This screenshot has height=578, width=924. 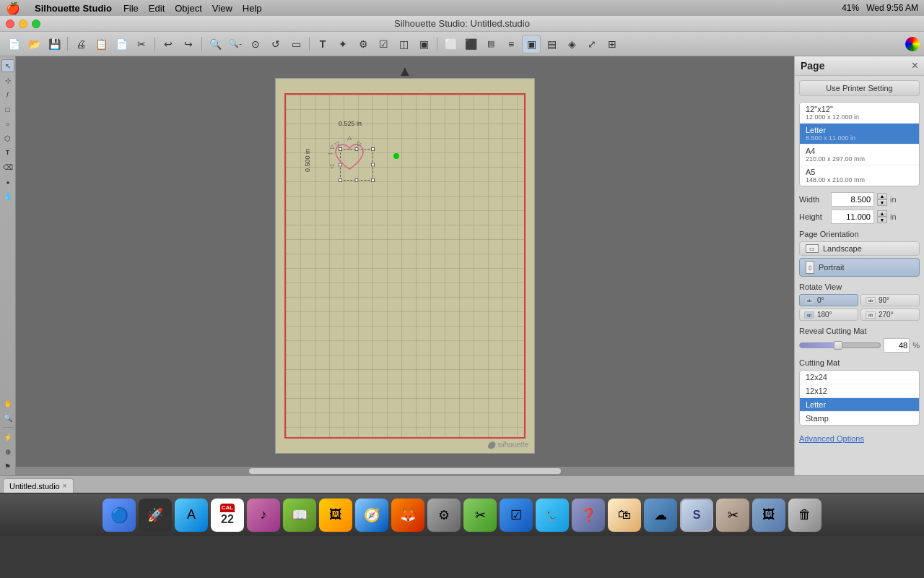 What do you see at coordinates (853, 199) in the screenshot?
I see `width-input` at bounding box center [853, 199].